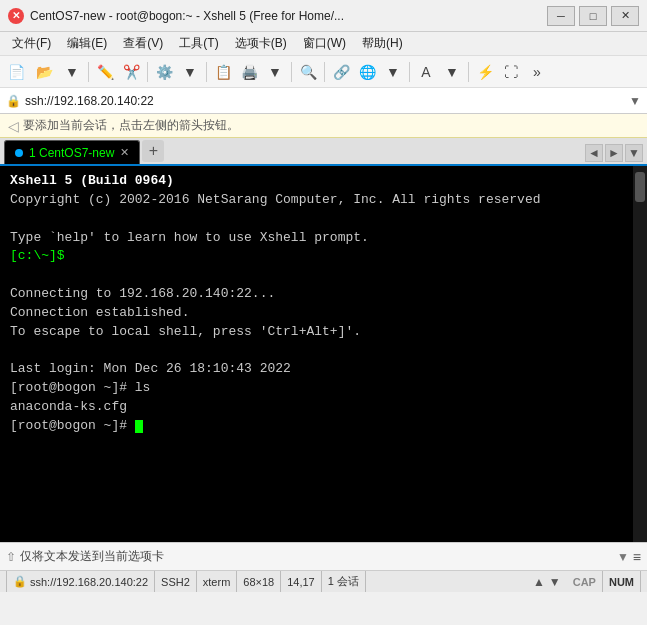  Describe the element at coordinates (218, 582) in the screenshot. I see `status-terminal-type: xterm` at that location.